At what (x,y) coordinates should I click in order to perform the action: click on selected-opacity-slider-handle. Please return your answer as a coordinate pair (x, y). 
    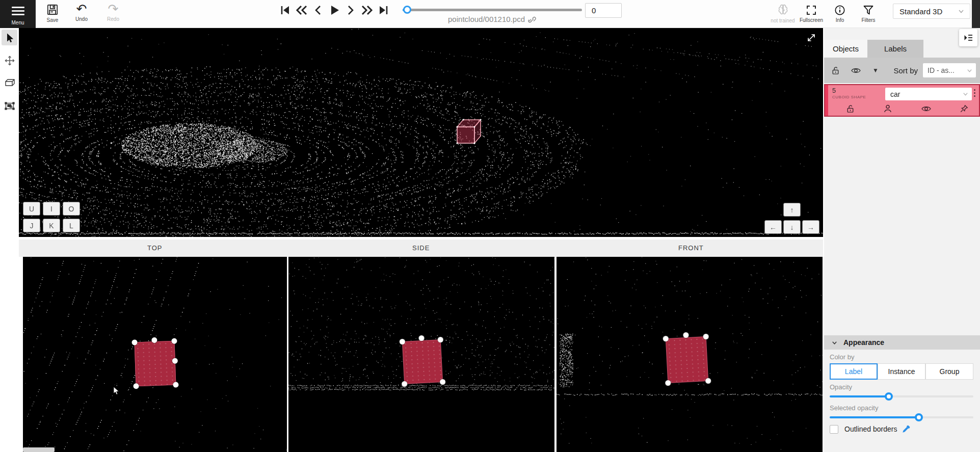
    Looking at the image, I should click on (919, 417).